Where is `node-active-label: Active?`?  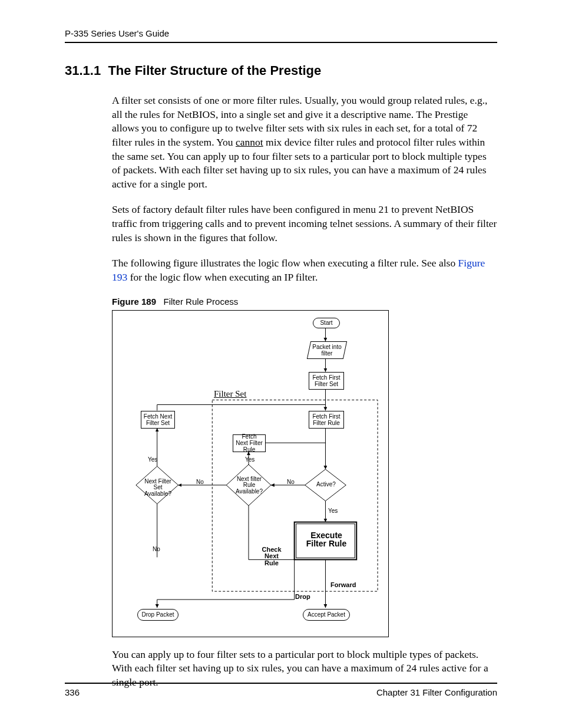
node-active-label: Active? is located at coordinates (326, 485).